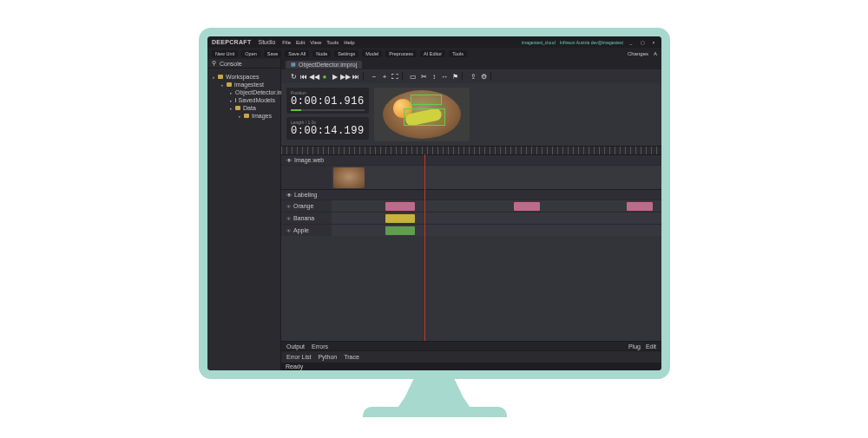 The width and height of the screenshot is (868, 438). What do you see at coordinates (248, 85) in the screenshot?
I see `tree-item: imagestest` at bounding box center [248, 85].